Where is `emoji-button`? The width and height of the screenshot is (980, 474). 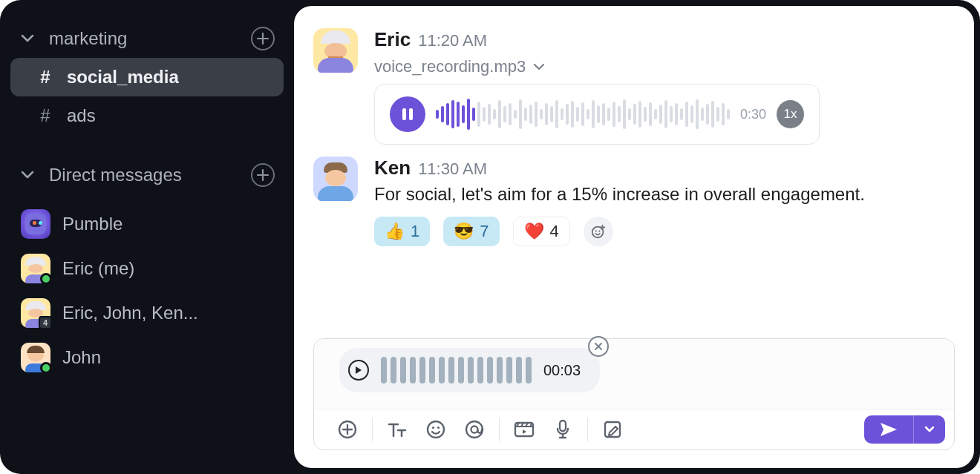
emoji-button is located at coordinates (436, 429).